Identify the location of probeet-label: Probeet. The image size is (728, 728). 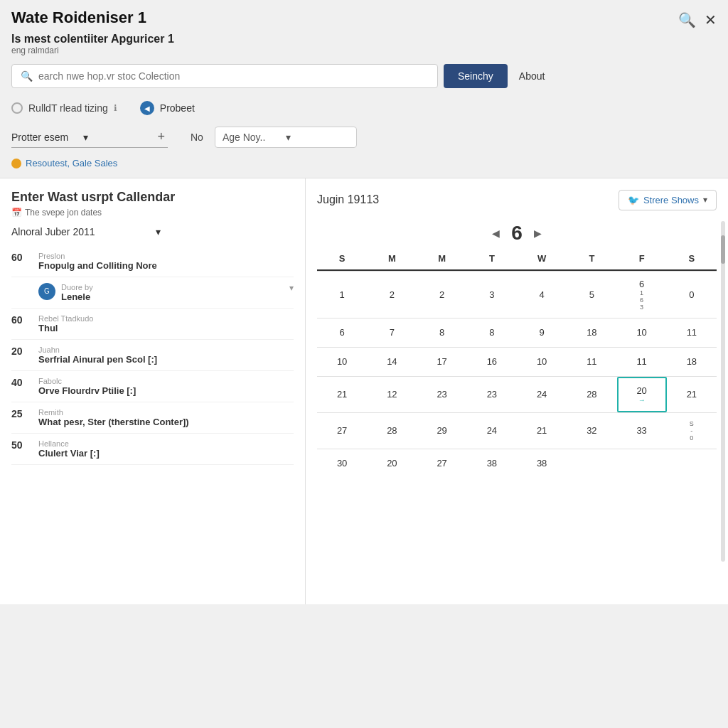
(178, 108).